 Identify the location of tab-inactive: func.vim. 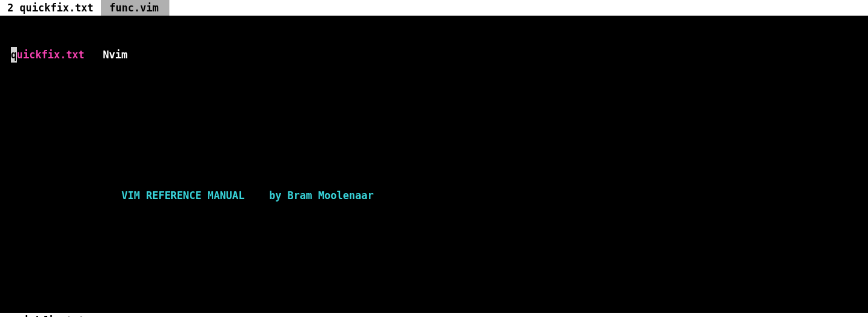
(135, 8).